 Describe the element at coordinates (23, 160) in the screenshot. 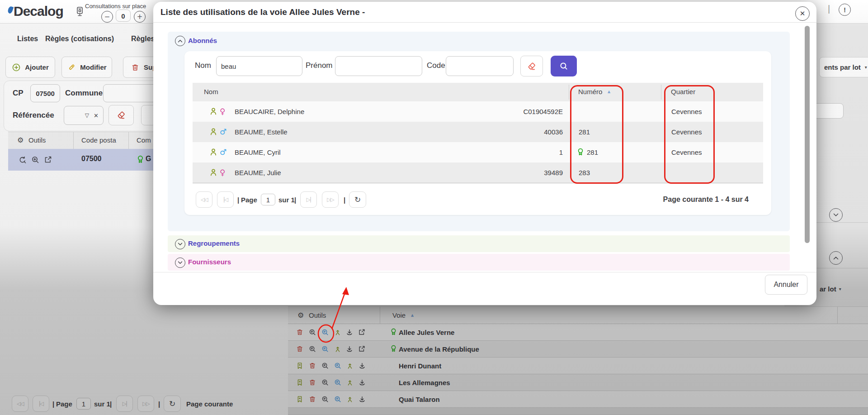

I see `search-back-icon` at that location.